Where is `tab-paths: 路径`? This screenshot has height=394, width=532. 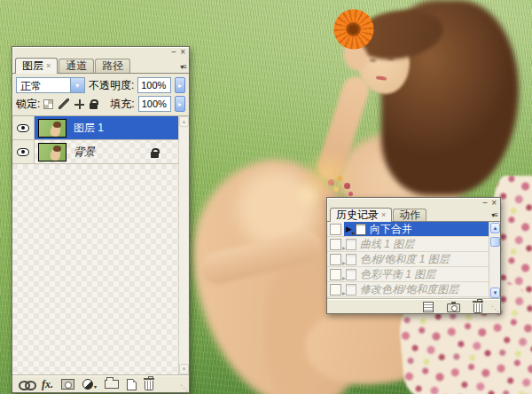 tab-paths: 路径 is located at coordinates (113, 66).